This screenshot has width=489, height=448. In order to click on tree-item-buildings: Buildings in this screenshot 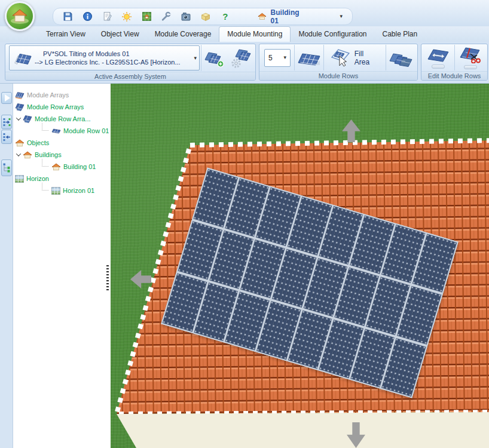, I will do `click(62, 155)`.